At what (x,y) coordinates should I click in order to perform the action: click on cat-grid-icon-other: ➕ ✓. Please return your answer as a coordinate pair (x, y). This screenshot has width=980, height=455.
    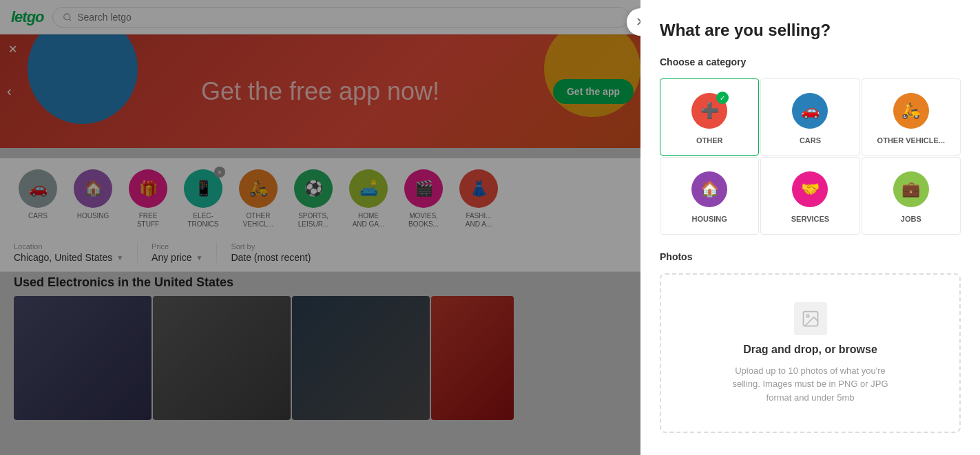
    Looking at the image, I should click on (709, 111).